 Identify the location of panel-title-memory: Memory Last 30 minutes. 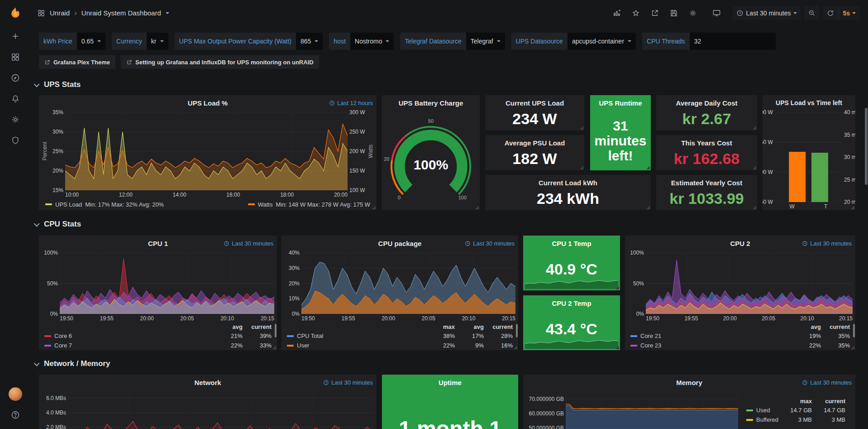
(689, 382).